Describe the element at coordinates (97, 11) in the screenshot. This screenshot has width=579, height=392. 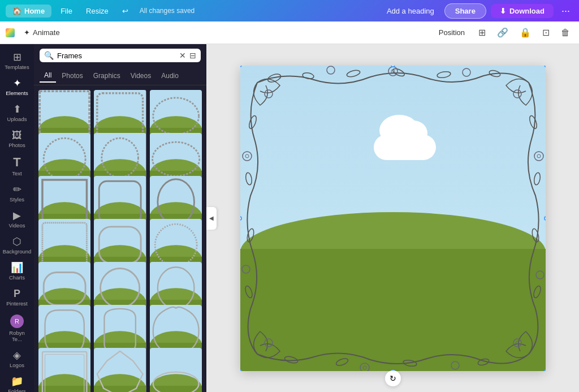
I see `resize-button: Resize` at that location.